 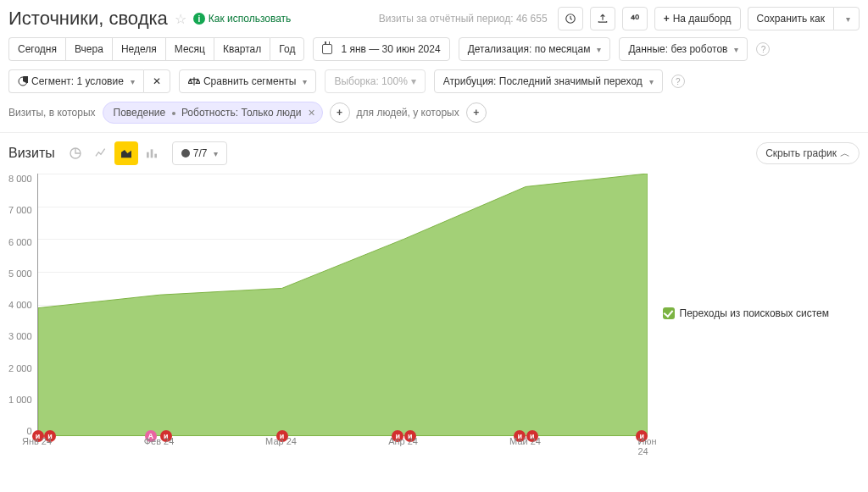 I want to click on x-tick: Янв 24, so click(x=37, y=441).